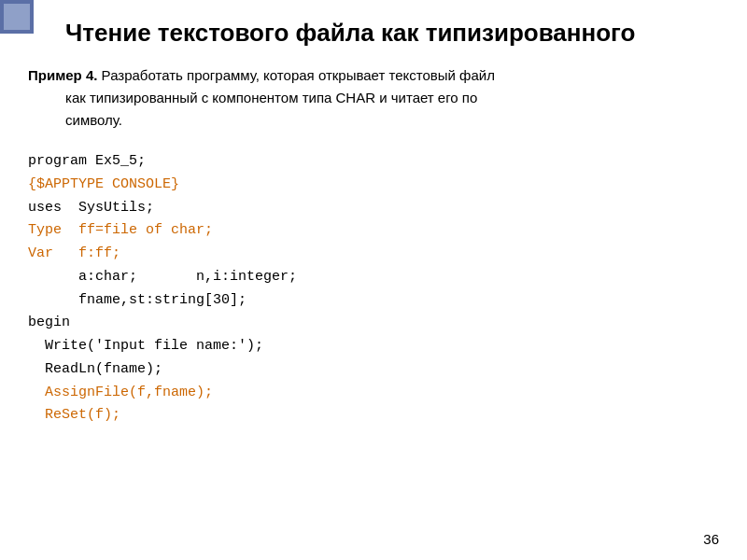 The height and width of the screenshot is (560, 747). What do you see at coordinates (374, 162) in the screenshot?
I see `code-line-1: program Ex5_5;` at bounding box center [374, 162].